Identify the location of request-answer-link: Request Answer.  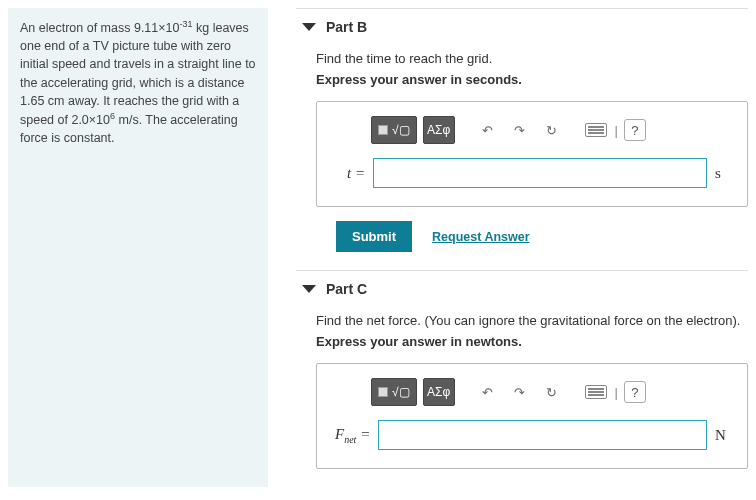
(480, 237).